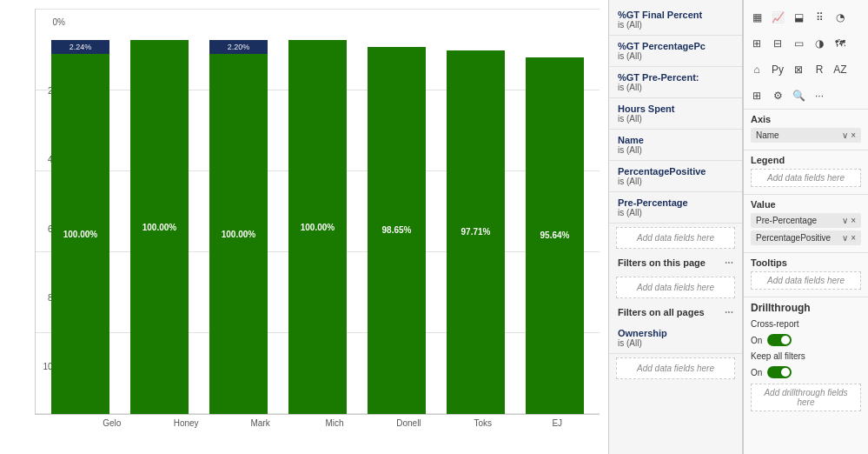 This screenshot has width=868, height=454. What do you see at coordinates (775, 324) in the screenshot?
I see `cross-report-label: Cross-report` at bounding box center [775, 324].